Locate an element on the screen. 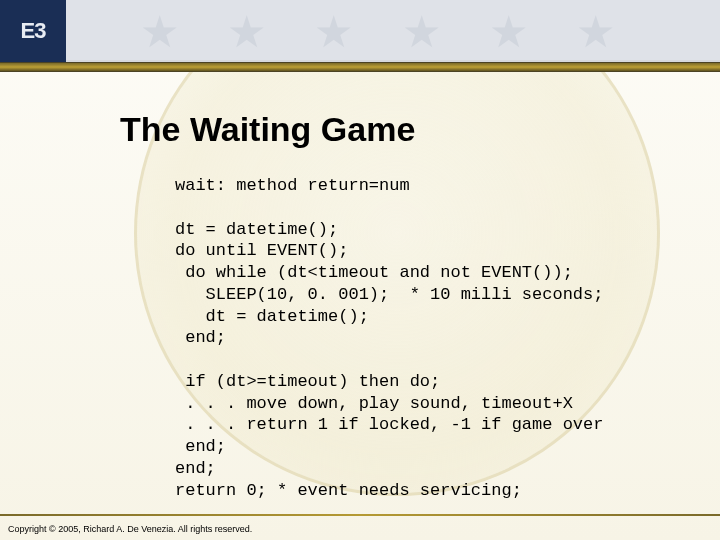 The image size is (720, 540). code-line: . . . return 1 if locked, -1 if game ove… is located at coordinates (389, 424).